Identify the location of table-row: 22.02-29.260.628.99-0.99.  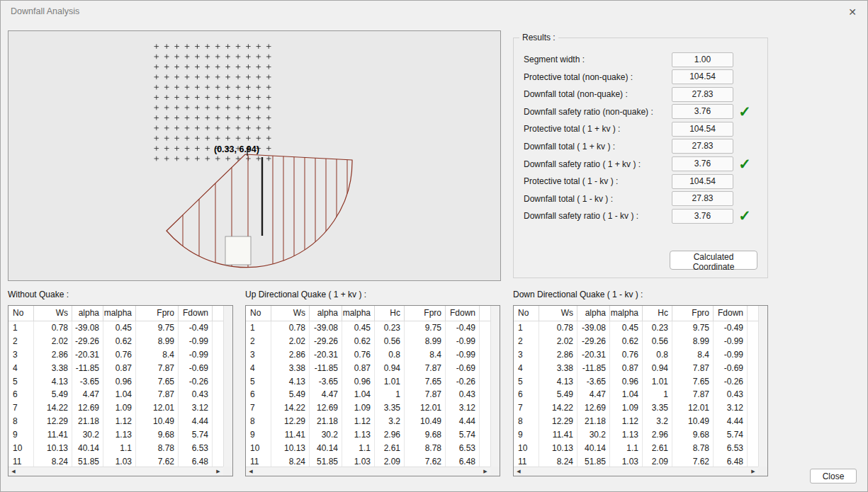
(120, 341).